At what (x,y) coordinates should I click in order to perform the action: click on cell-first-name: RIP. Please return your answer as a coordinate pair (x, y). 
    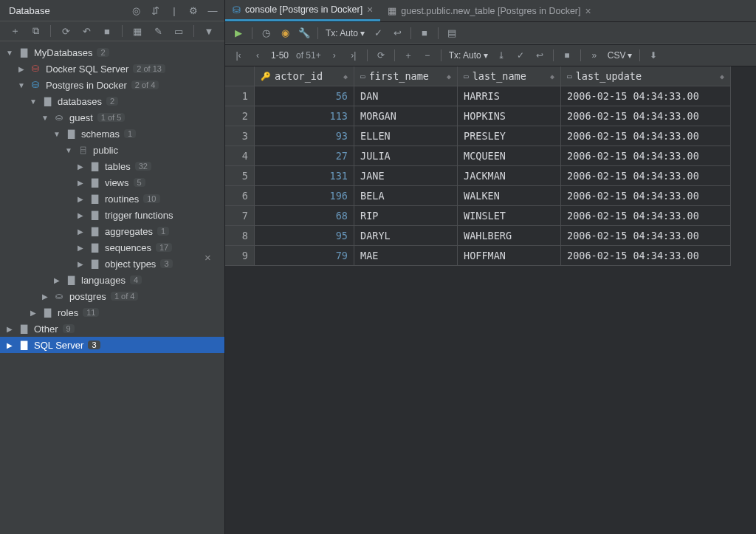
    Looking at the image, I should click on (406, 216).